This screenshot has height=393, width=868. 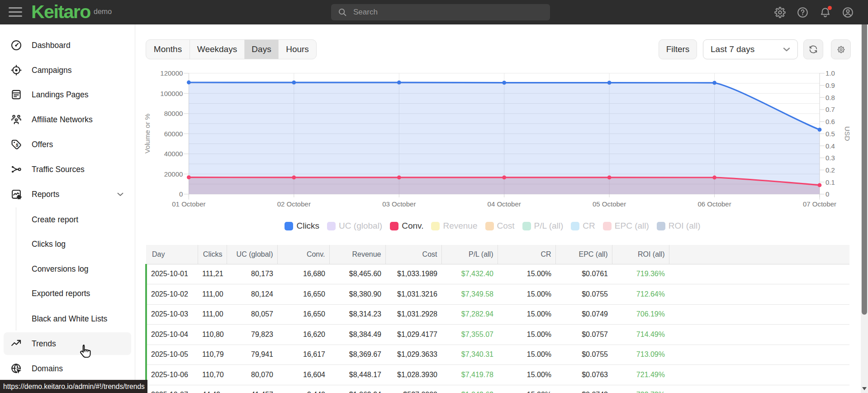 What do you see at coordinates (848, 134) in the screenshot?
I see `svg-text: USD` at bounding box center [848, 134].